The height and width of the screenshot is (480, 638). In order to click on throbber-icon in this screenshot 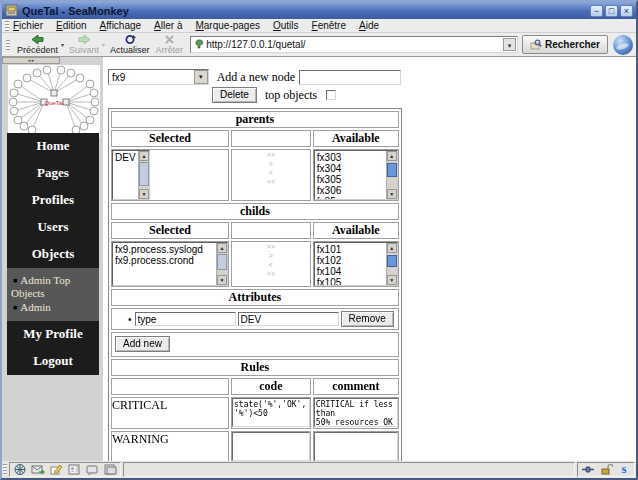, I will do `click(623, 45)`.